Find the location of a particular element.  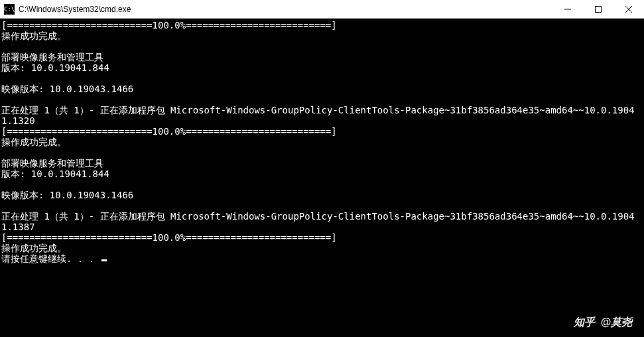

minimize-button is located at coordinates (568, 9).